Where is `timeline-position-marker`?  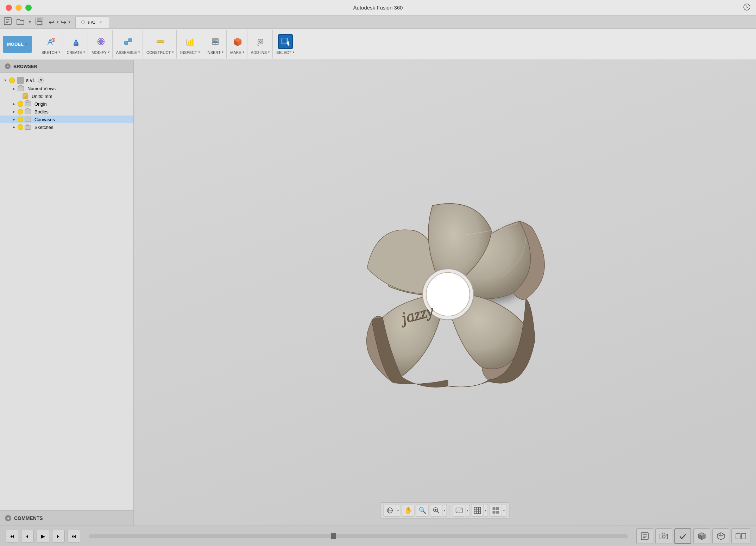 timeline-position-marker is located at coordinates (334, 536).